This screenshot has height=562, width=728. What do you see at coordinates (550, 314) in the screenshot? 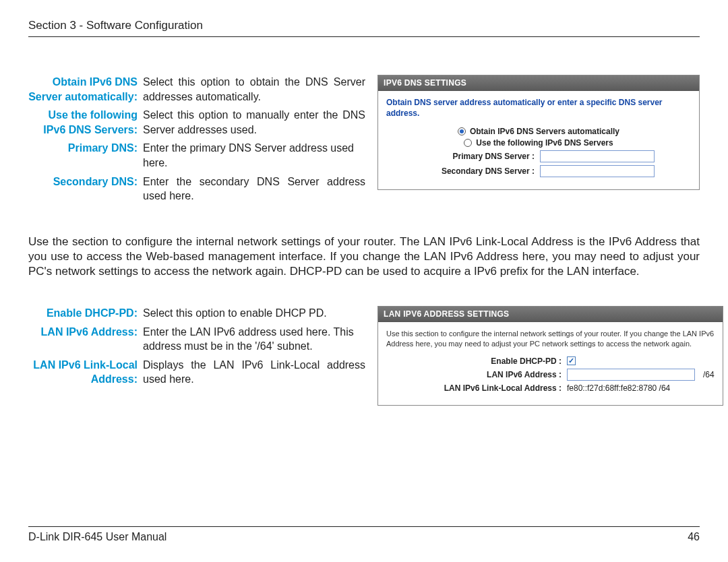
I see `panel-header: LAN IPV6 ADDRESS SETTINGS` at bounding box center [550, 314].